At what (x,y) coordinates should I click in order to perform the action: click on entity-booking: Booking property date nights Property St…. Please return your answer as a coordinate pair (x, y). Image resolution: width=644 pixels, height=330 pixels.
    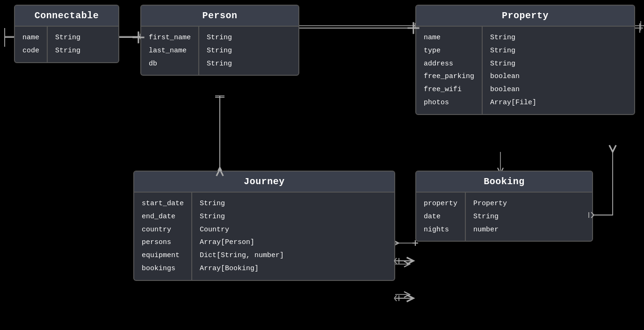
    Looking at the image, I should click on (504, 206).